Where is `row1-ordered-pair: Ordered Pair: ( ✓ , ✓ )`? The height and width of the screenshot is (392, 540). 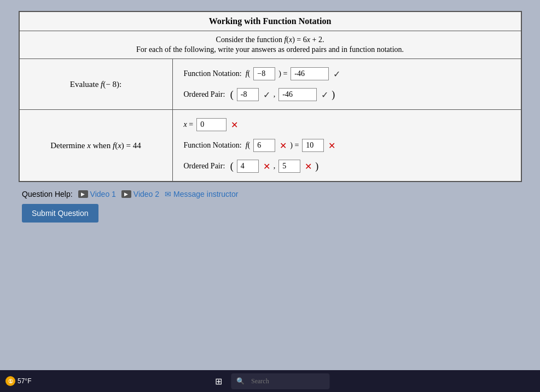
row1-ordered-pair: Ordered Pair: ( ✓ , ✓ ) is located at coordinates (347, 95).